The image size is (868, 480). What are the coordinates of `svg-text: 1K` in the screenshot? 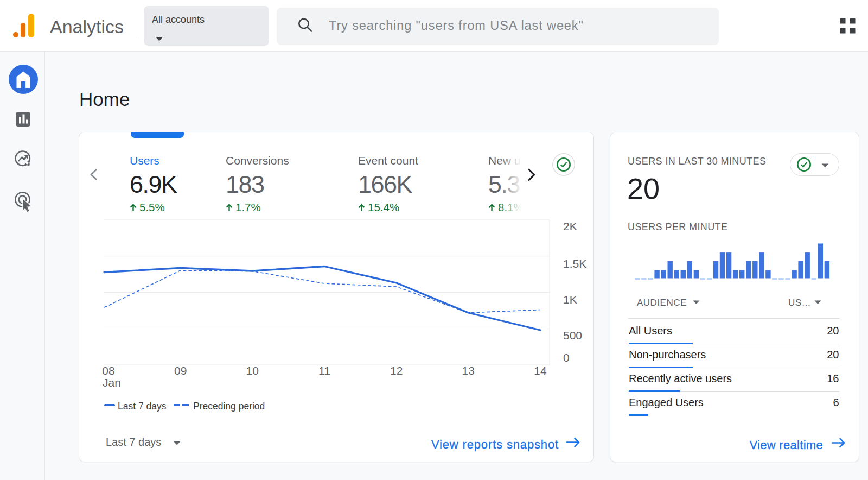 It's located at (570, 300).